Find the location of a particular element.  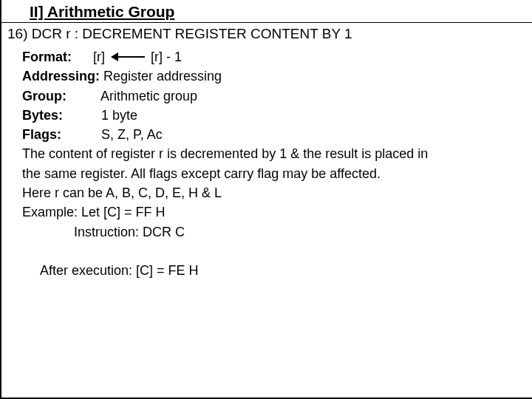

addressing-row: Addressing: Register addressing is located at coordinates (270, 76).